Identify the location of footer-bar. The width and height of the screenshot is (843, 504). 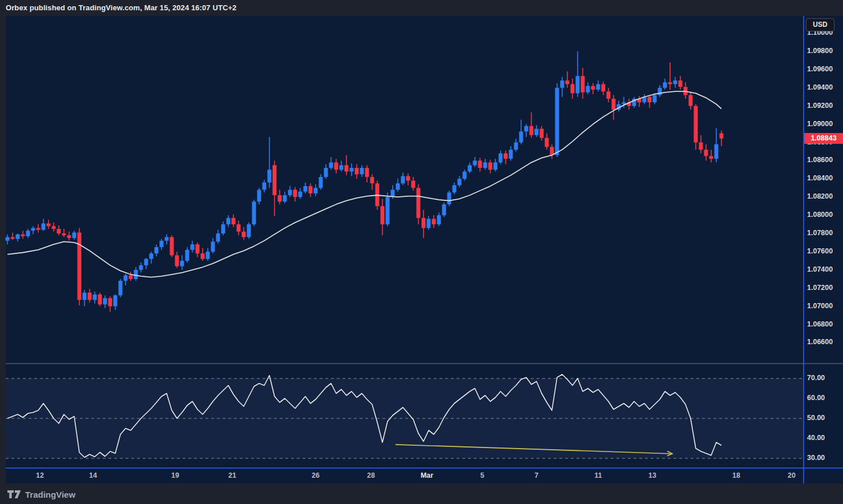
(421, 494).